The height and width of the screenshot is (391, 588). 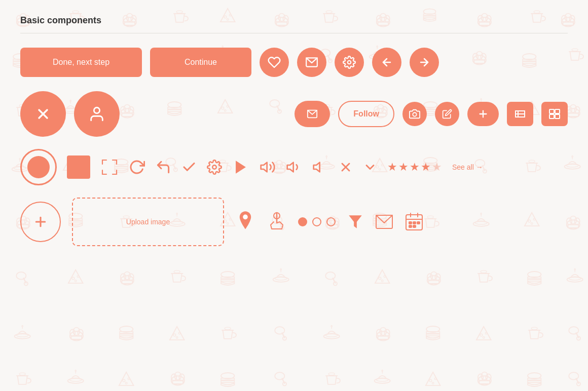 What do you see at coordinates (201, 62) in the screenshot?
I see `continue-button: Continue` at bounding box center [201, 62].